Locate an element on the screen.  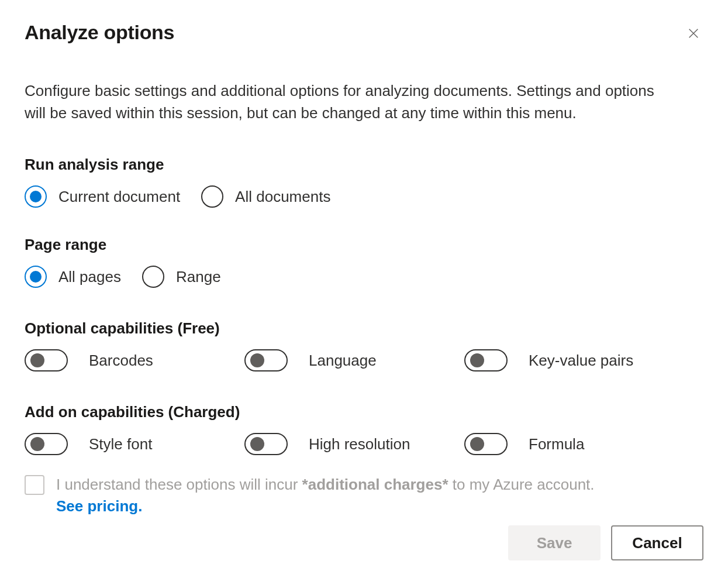
radio-all-pages: All pages is located at coordinates (73, 277).